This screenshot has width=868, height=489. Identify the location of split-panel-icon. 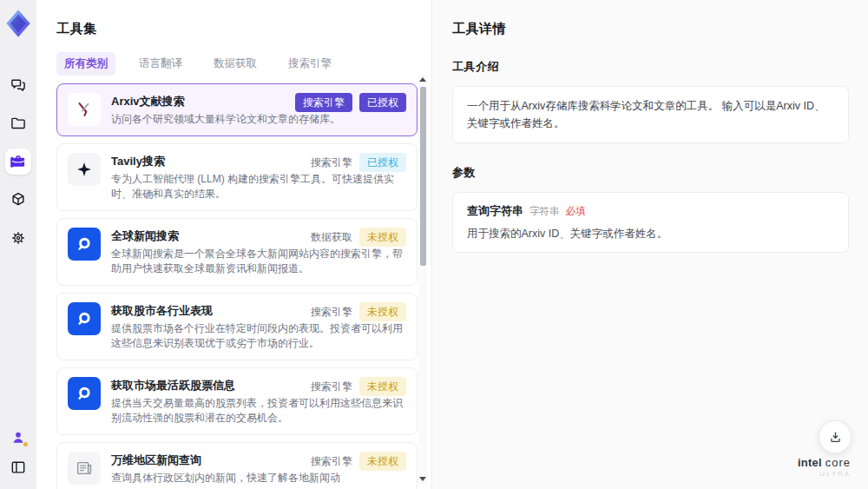
(18, 467).